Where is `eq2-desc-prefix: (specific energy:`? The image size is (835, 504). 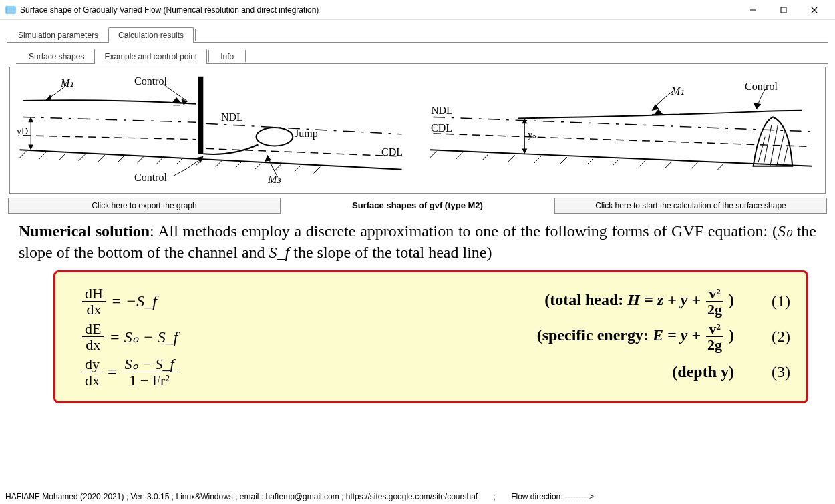 eq2-desc-prefix: (specific energy: is located at coordinates (595, 335).